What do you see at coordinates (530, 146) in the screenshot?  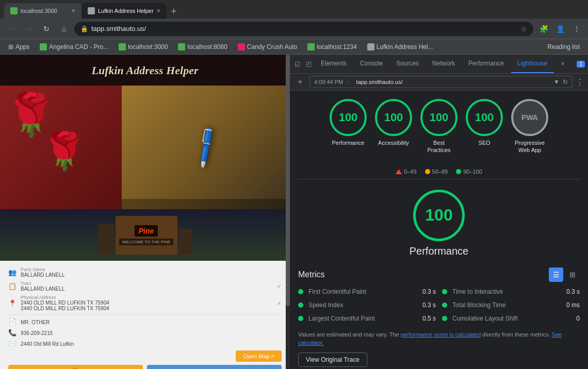 I see `score-label-pwa: Progressive Web App` at bounding box center [530, 146].